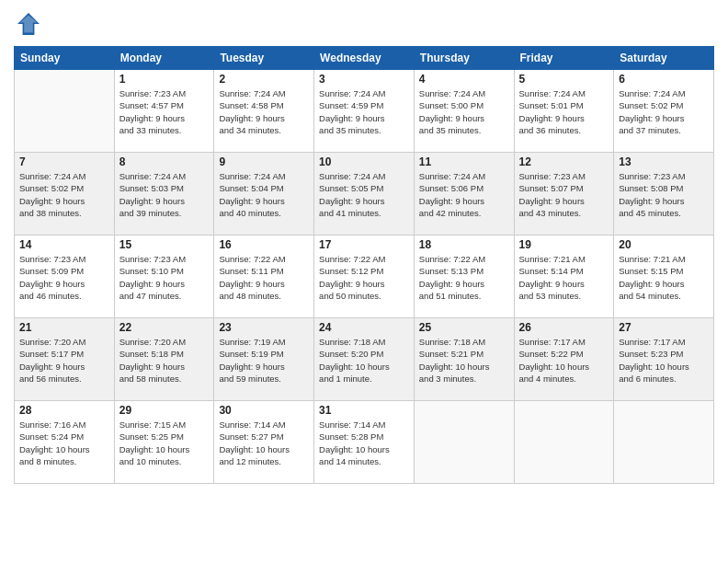  I want to click on weekday-sunday: Sunday, so click(64, 59).